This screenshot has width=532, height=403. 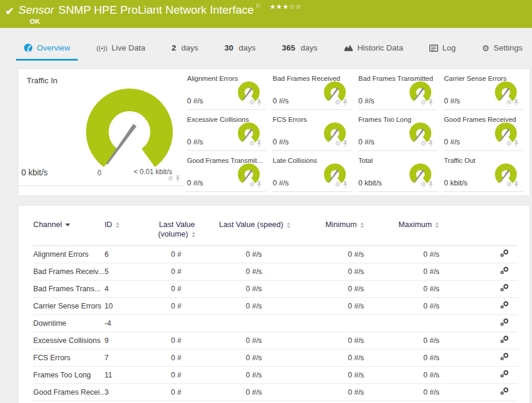 What do you see at coordinates (276, 341) in the screenshot?
I see `table-row: Excessive Collisions 9 0 # 0 #/s 0 #/s 0…` at bounding box center [276, 341].